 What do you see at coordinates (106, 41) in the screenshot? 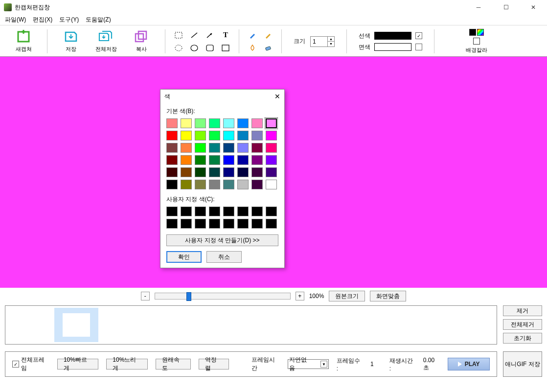
I see `saveall-button: 전체저장` at bounding box center [106, 41].